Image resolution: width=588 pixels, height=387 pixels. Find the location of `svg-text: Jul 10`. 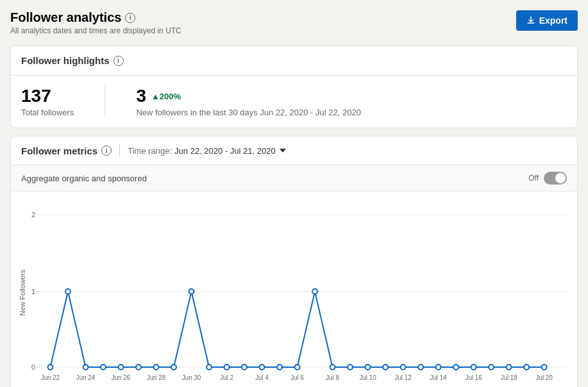

svg-text: Jul 10 is located at coordinates (368, 378).